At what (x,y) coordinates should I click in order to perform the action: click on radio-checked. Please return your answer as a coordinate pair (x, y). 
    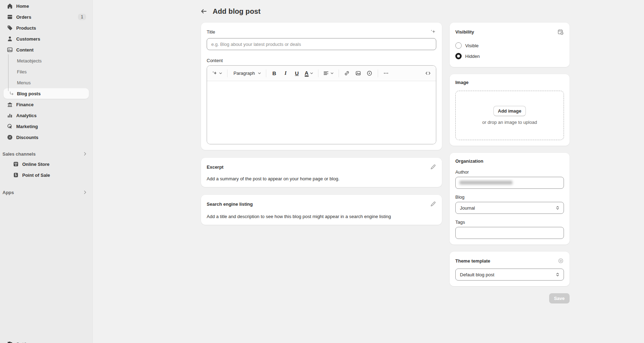
    Looking at the image, I should click on (458, 56).